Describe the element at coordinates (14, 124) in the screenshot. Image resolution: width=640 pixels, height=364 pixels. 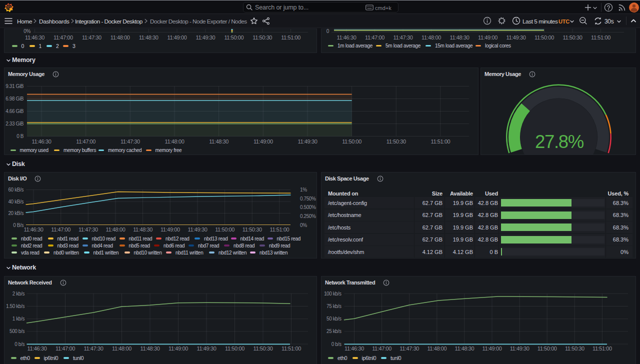
I see `svg-text: 2.33 GiB` at that location.